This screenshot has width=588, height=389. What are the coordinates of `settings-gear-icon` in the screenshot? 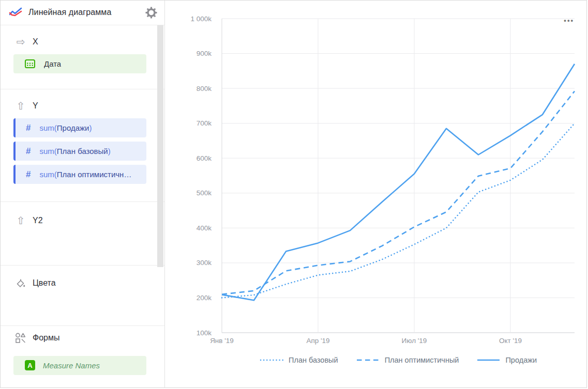 It's located at (151, 12).